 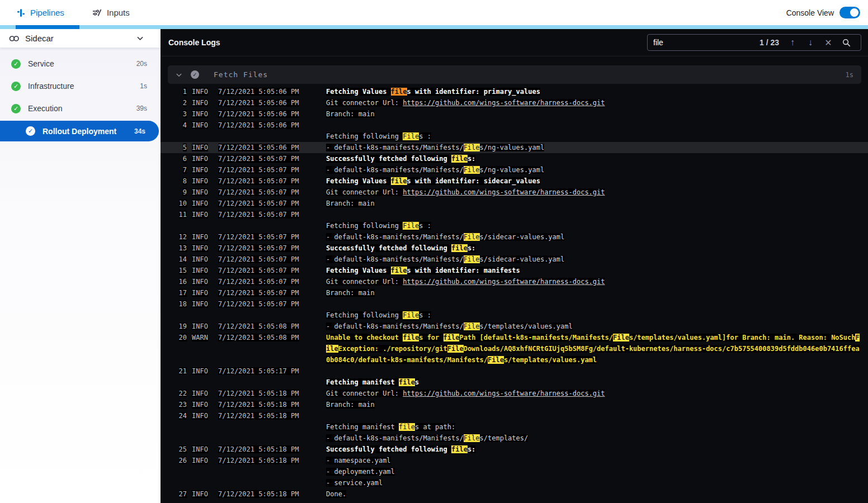 I want to click on console-logs-title: Console Logs, so click(x=195, y=42).